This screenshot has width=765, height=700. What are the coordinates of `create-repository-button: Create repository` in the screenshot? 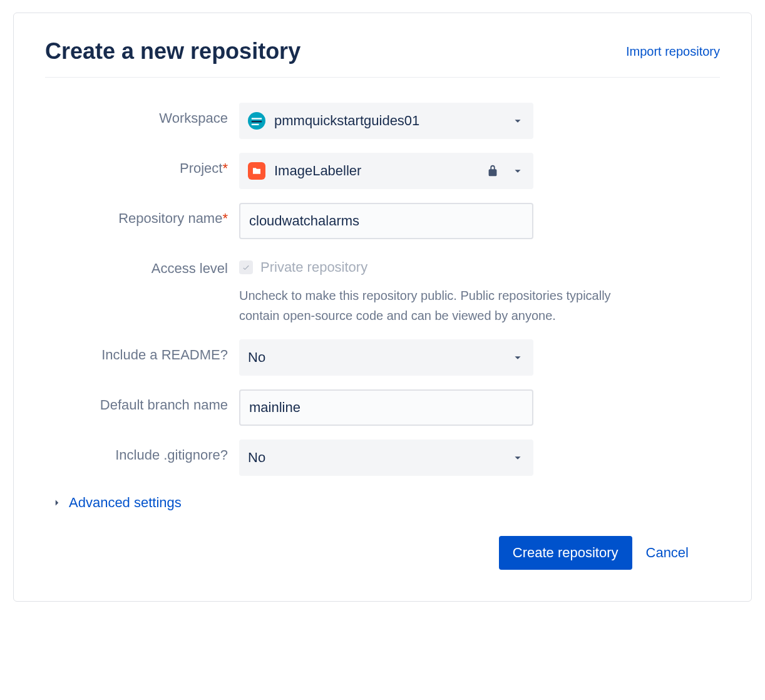 It's located at (566, 553).